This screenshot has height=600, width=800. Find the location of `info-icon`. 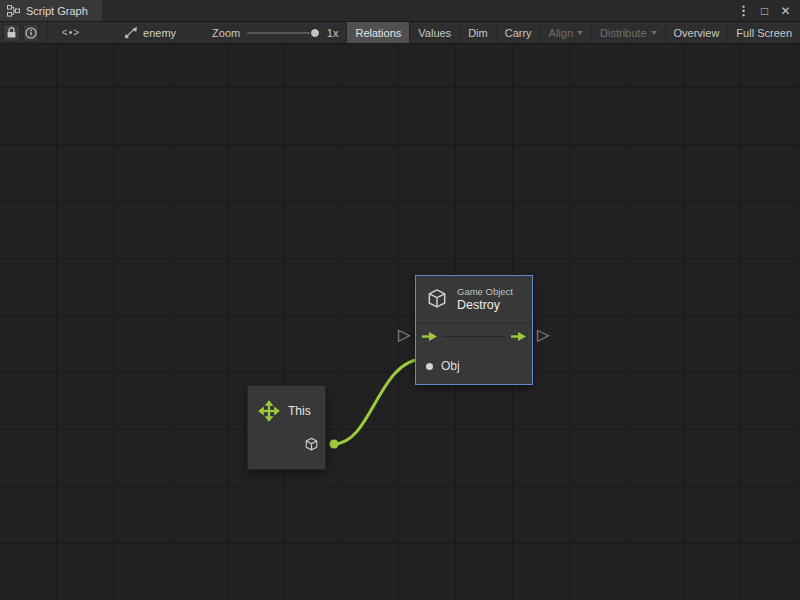

info-icon is located at coordinates (31, 33).